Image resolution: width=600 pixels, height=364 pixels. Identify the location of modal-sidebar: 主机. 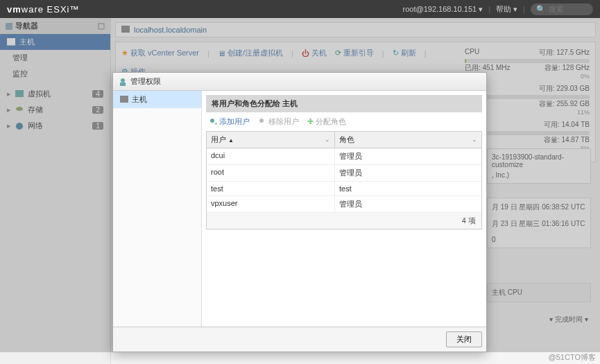
(157, 209).